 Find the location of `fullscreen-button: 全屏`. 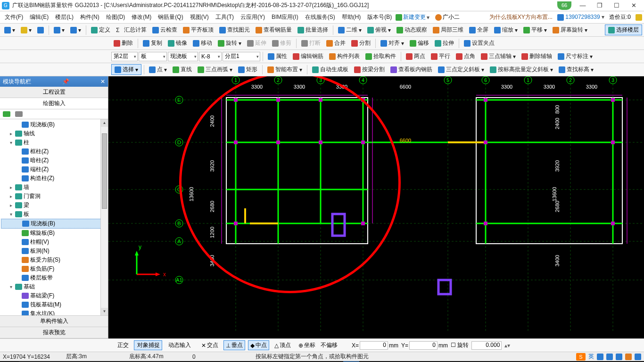

fullscreen-button: 全屏 is located at coordinates (479, 30).